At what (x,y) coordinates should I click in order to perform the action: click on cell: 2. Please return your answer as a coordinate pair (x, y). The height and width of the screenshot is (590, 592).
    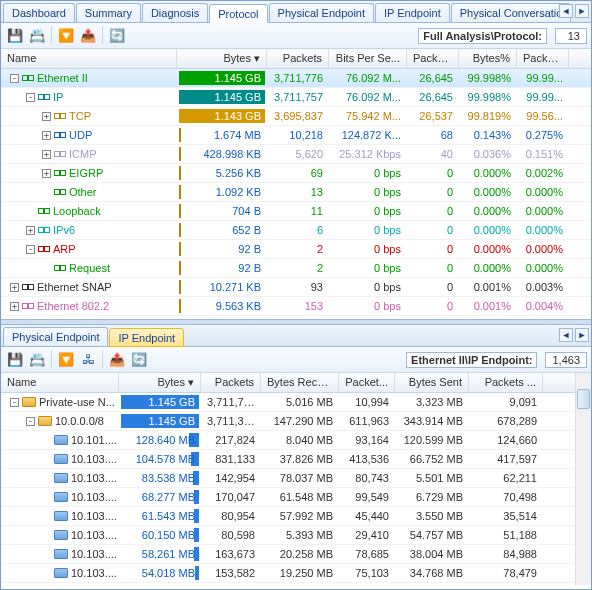
    Looking at the image, I should click on (298, 249).